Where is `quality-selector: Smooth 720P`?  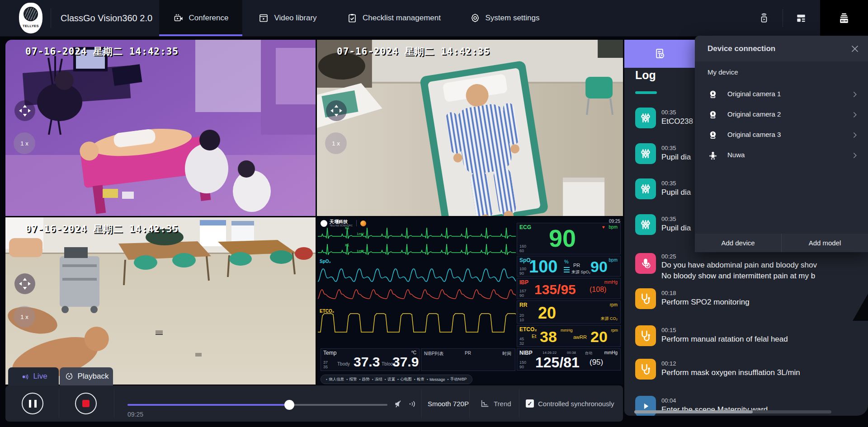
quality-selector: Smooth 720P is located at coordinates (448, 404).